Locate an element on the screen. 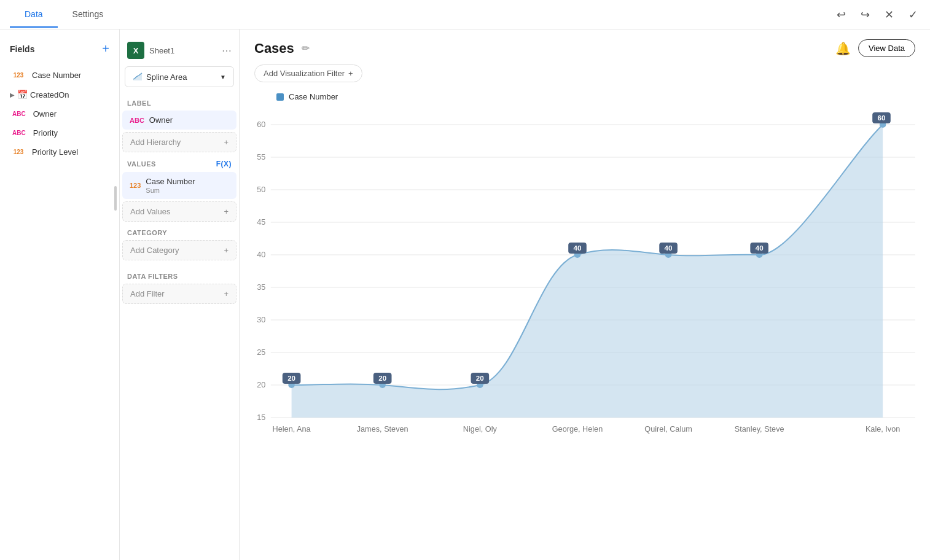  chart-header: Cases ✏ 🔔 View Data is located at coordinates (585, 45).